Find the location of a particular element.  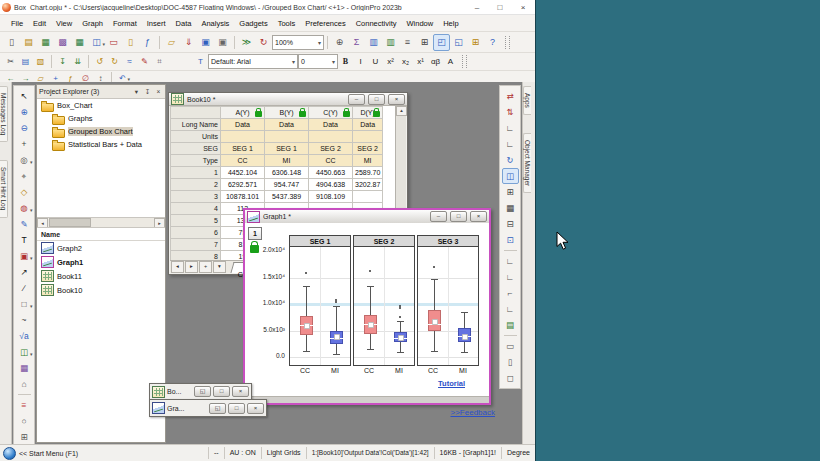

new-matrix-button: ▩ is located at coordinates (62, 42).